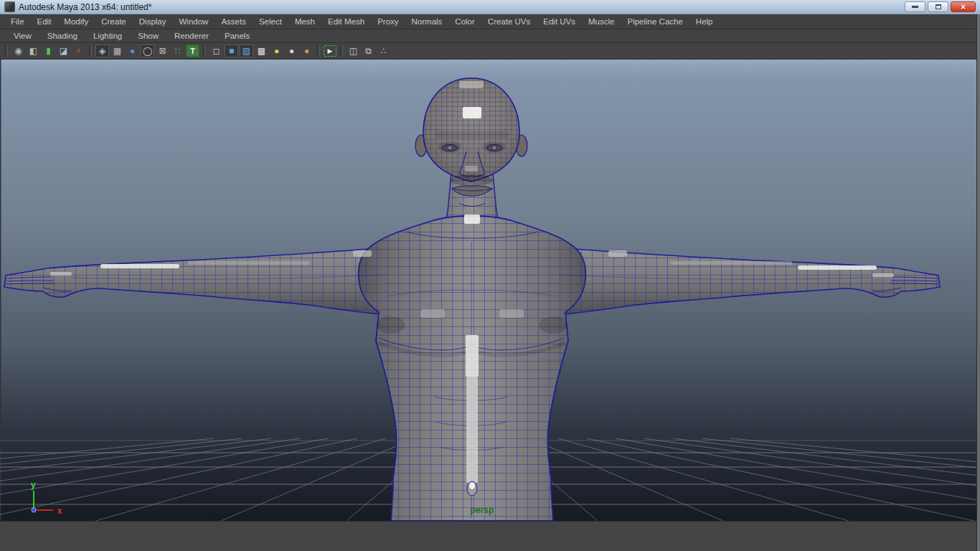 This screenshot has width=980, height=551. I want to click on menu-normals: Normals, so click(428, 22).